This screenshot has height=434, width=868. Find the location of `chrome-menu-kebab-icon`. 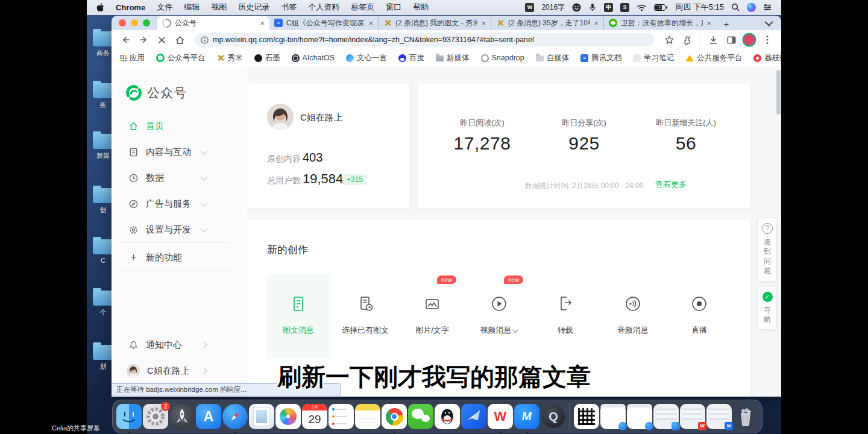

chrome-menu-kebab-icon is located at coordinates (767, 40).